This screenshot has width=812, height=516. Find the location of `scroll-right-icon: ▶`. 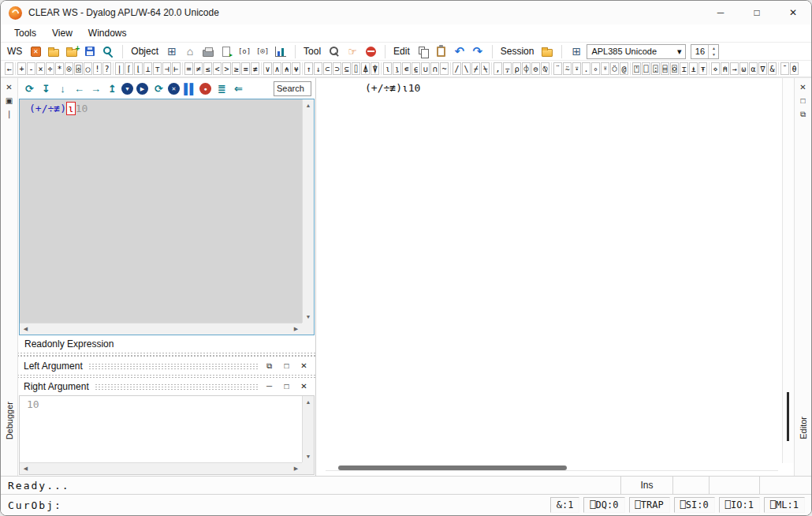

scroll-right-icon: ▶ is located at coordinates (296, 469).